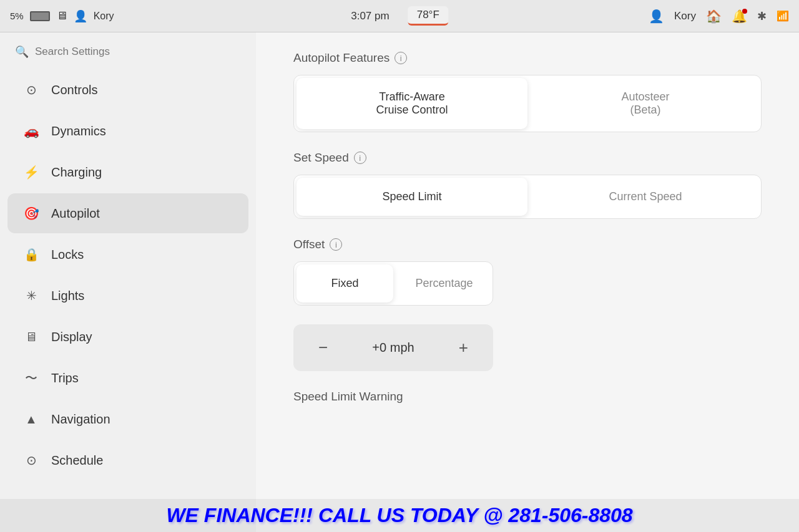 This screenshot has height=532, width=799. Describe the element at coordinates (360, 158) in the screenshot. I see `set-speed-info-icon: i` at that location.